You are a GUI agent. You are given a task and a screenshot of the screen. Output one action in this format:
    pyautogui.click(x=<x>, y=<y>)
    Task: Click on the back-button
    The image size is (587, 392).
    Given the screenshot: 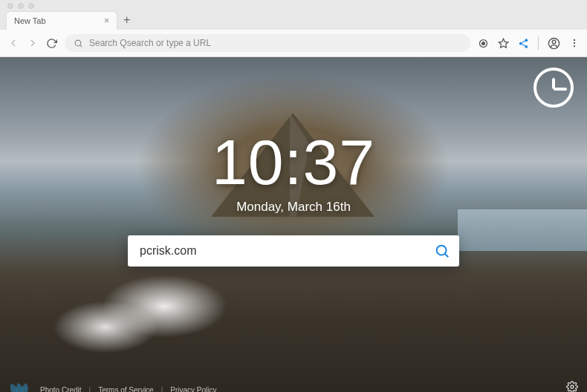 What is the action you would take?
    pyautogui.click(x=13, y=43)
    